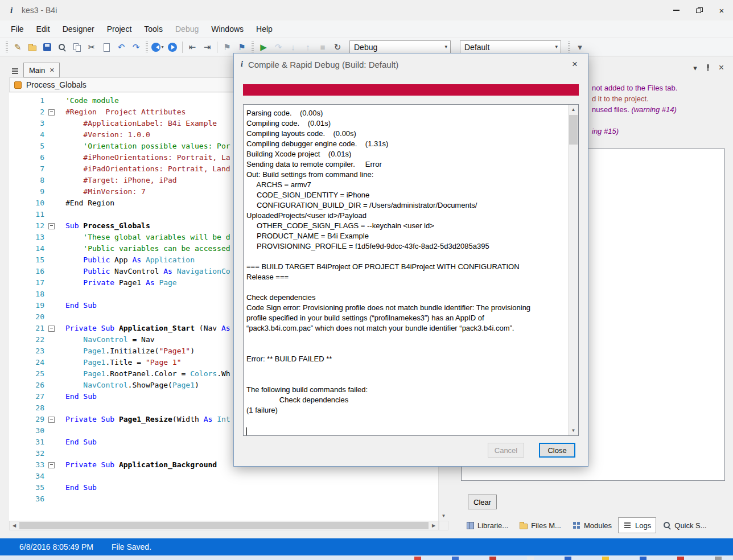 The width and height of the screenshot is (733, 560). I want to click on dialog-scroll-thumb, so click(574, 130).